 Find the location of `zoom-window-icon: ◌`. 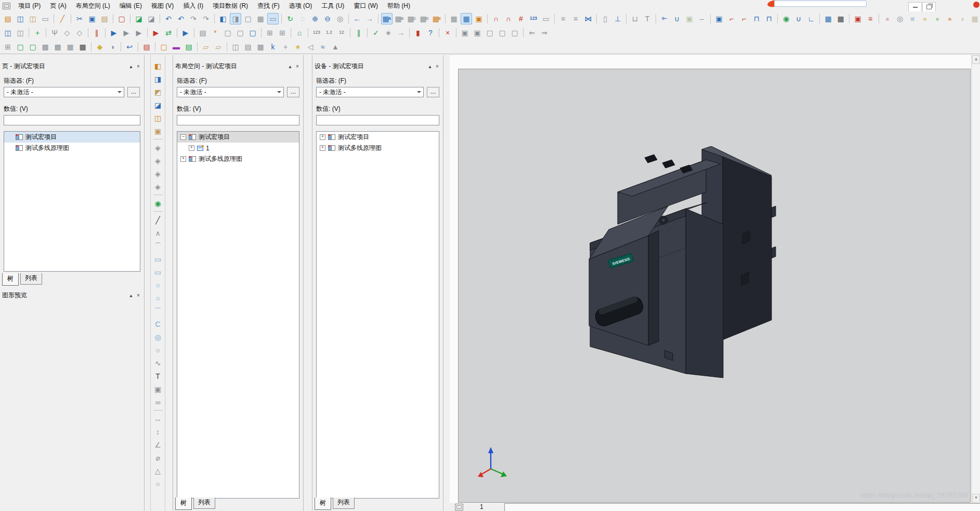

zoom-window-icon: ◌ is located at coordinates (303, 19).